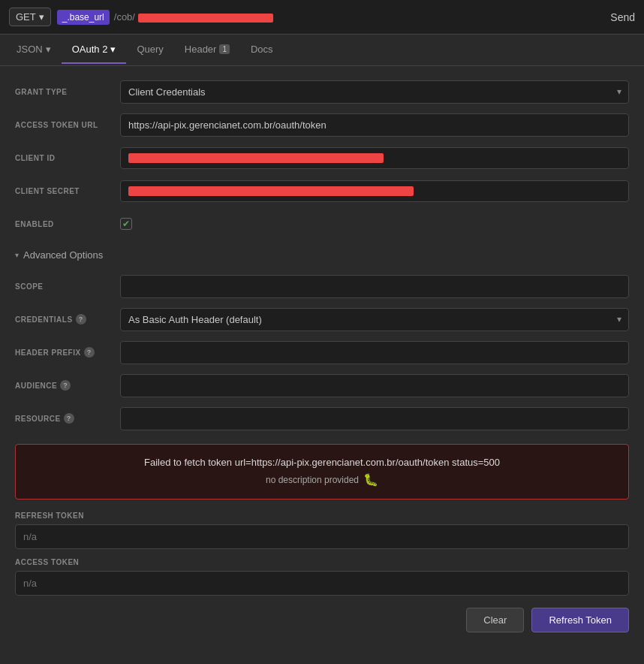 The width and height of the screenshot is (644, 664). Describe the element at coordinates (375, 287) in the screenshot. I see `scope-input` at that location.